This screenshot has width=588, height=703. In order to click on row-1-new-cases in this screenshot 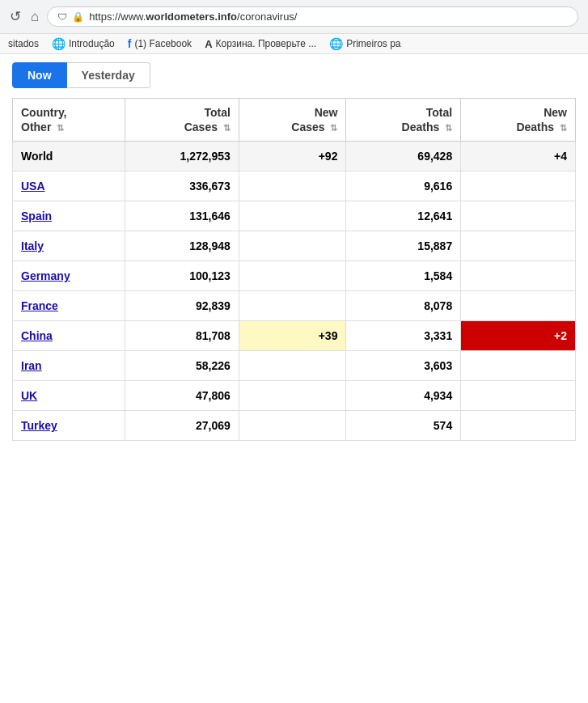, I will do `click(293, 217)`.